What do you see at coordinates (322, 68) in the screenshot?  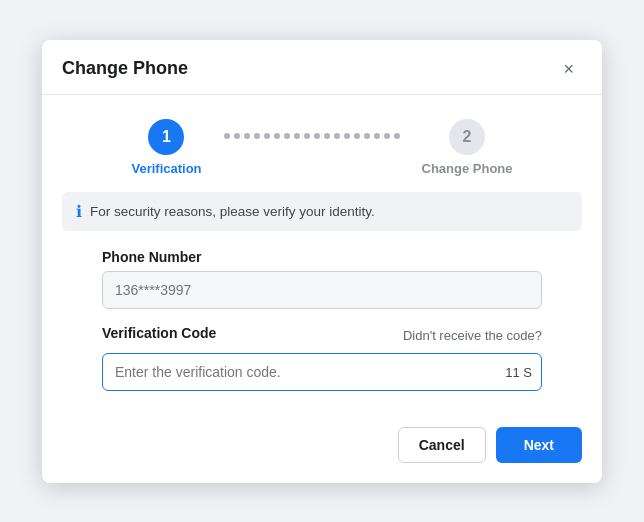 I see `modal-header: Change Phone ×` at bounding box center [322, 68].